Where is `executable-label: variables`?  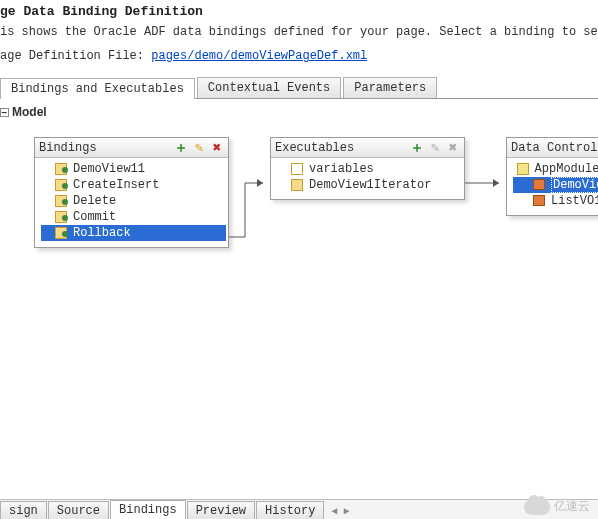
executable-label: variables is located at coordinates (342, 169).